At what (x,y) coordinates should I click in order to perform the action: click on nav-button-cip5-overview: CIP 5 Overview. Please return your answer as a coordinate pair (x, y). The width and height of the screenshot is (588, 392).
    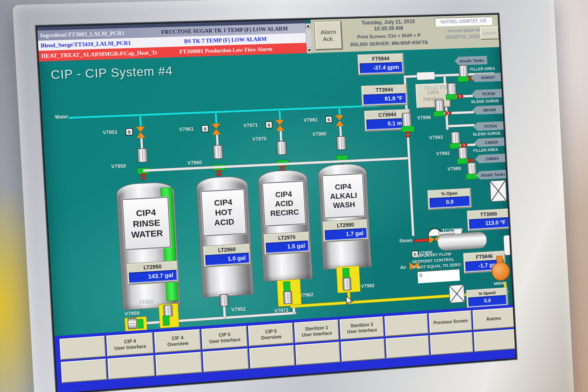
    Looking at the image, I should click on (271, 334).